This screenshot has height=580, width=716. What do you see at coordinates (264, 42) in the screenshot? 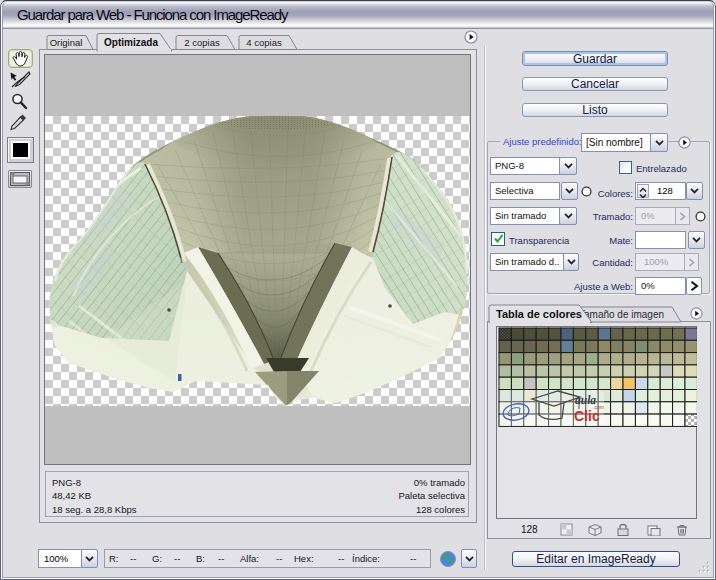
I see `svg-text: 4 copias` at bounding box center [264, 42].